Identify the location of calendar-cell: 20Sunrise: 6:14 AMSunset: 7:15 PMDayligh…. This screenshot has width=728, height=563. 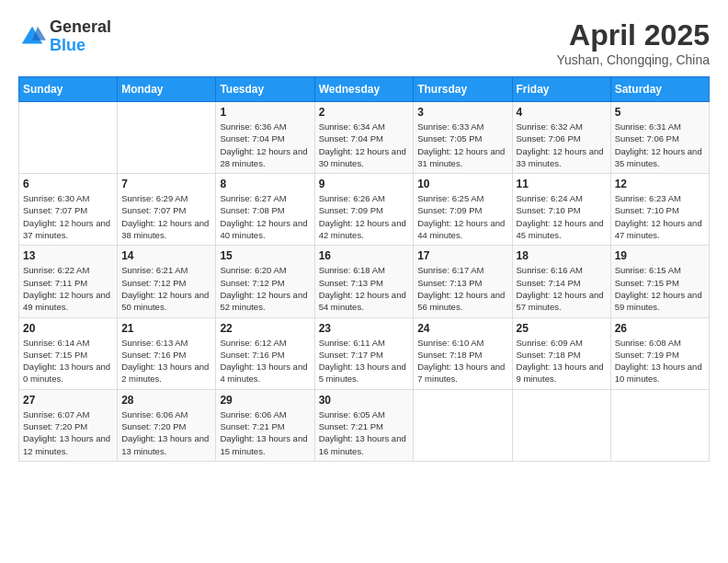
(68, 353).